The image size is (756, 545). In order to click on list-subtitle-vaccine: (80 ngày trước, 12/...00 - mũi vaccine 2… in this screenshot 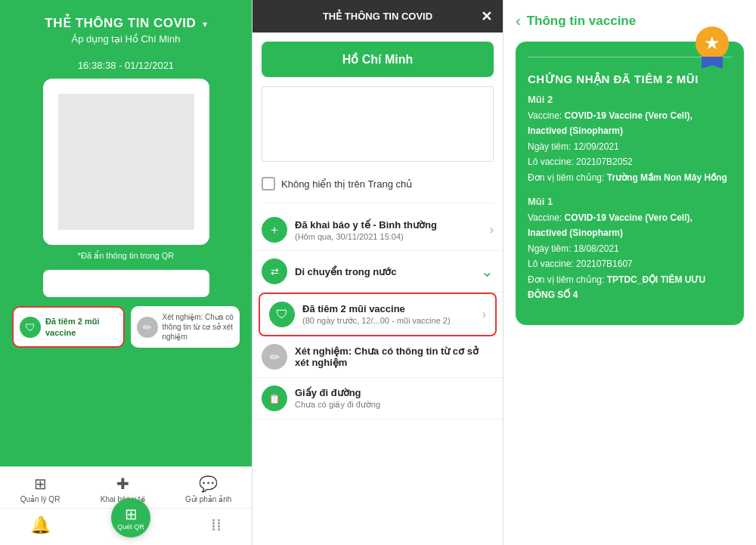, I will do `click(389, 320)`.